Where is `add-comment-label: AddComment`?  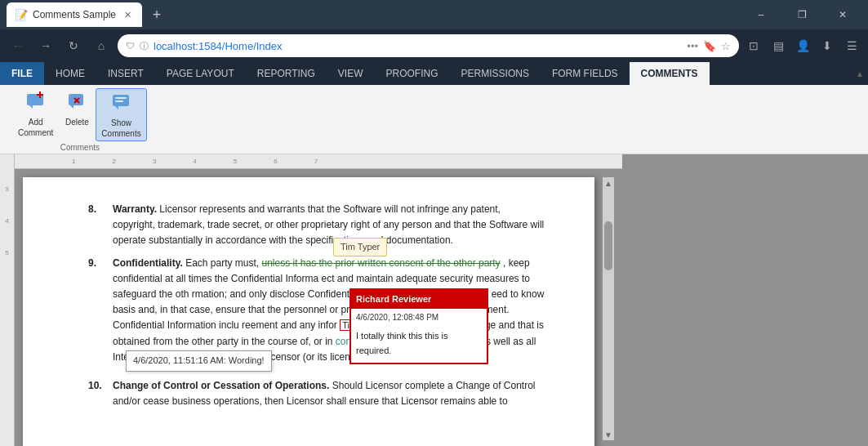 add-comment-label: AddComment is located at coordinates (36, 127).